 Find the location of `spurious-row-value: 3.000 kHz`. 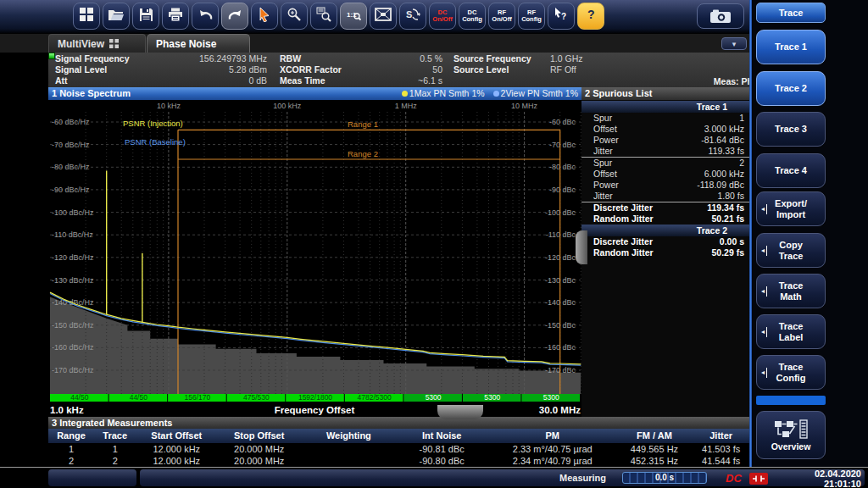

spurious-row-value: 3.000 kHz is located at coordinates (724, 129).